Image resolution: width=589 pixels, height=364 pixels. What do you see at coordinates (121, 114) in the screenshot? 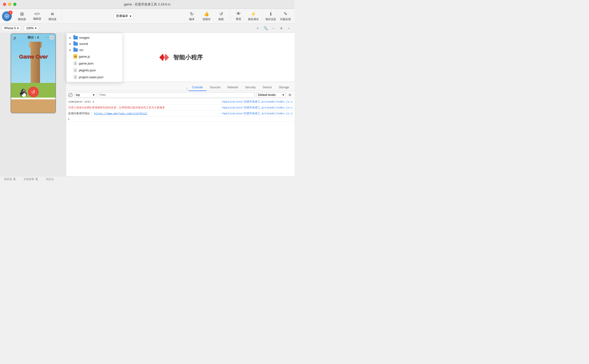
I see `feedback-link: https://www.wenjuan.com/s/aYVFz2/` at bounding box center [121, 114].